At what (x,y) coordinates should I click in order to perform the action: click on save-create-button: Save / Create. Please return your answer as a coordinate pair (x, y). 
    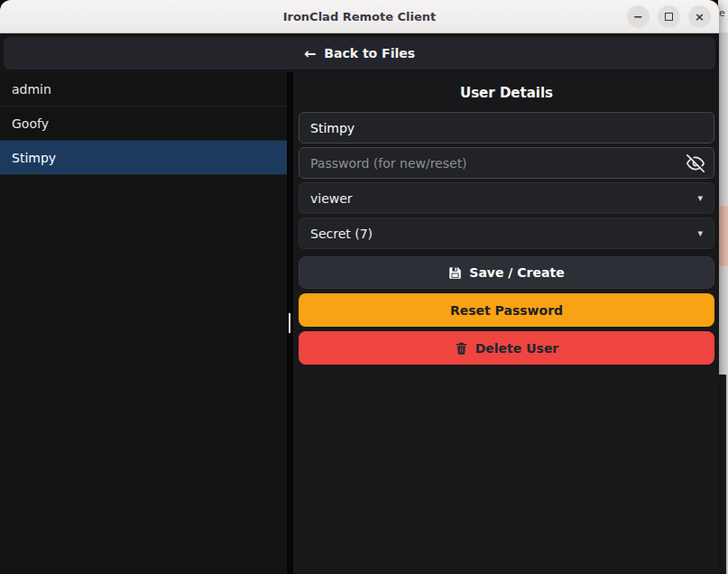
    Looking at the image, I should click on (507, 273).